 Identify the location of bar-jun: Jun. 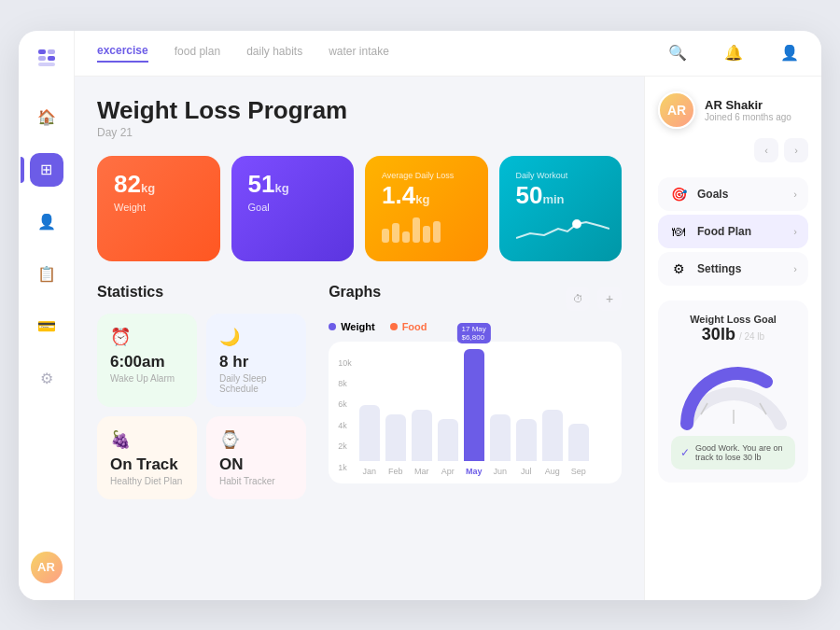
(500, 445).